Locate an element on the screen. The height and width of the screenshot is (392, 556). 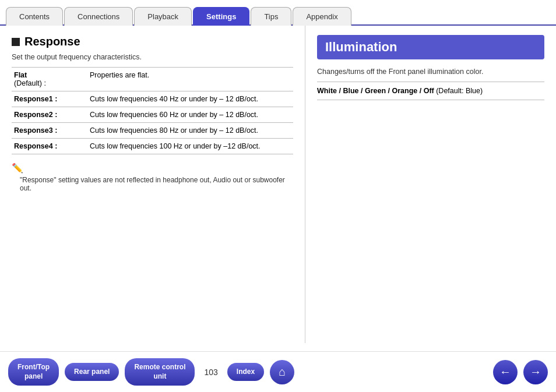
tab-contents: Contents is located at coordinates (34, 16).